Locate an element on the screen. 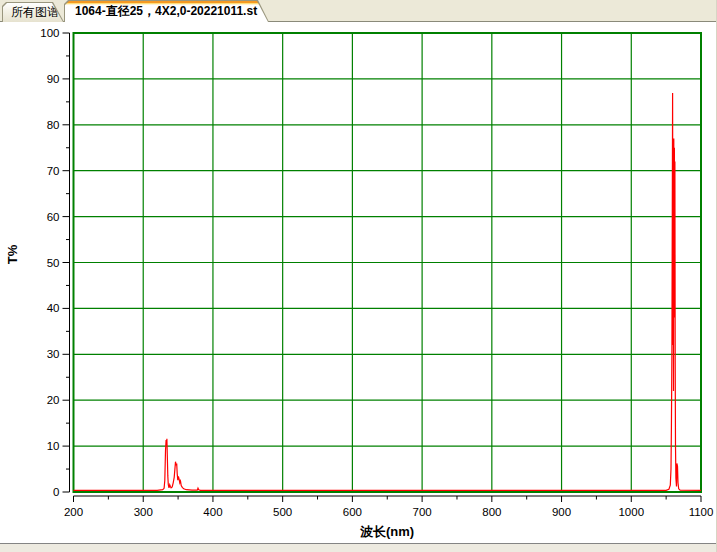 The width and height of the screenshot is (717, 552). svg-text: 1000 is located at coordinates (631, 512).